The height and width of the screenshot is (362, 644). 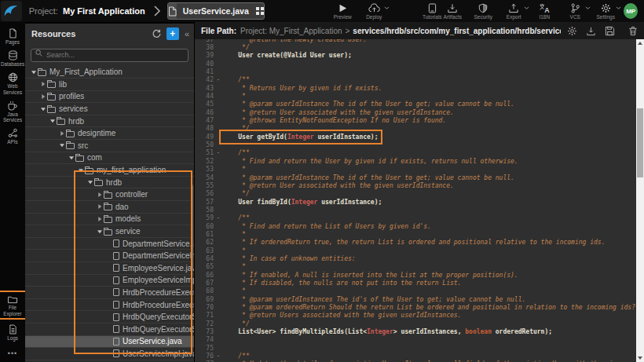 What do you see at coordinates (110, 293) in the screenshot?
I see `tree-item: HrdbProcedureExecutorService.java` at bounding box center [110, 293].